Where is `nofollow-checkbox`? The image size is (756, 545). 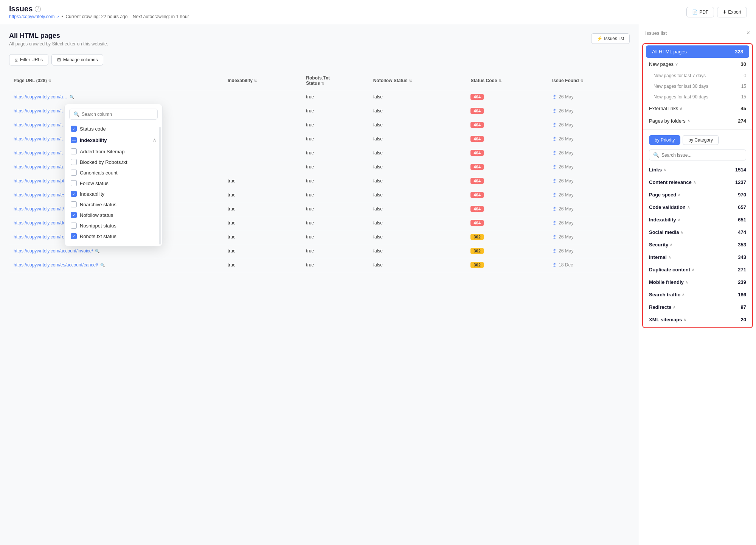
nofollow-checkbox is located at coordinates (74, 215).